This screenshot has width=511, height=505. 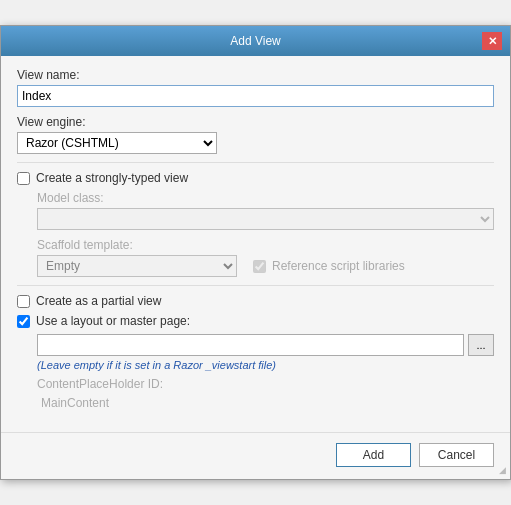 I want to click on ref-script-checkbox, so click(x=260, y=266).